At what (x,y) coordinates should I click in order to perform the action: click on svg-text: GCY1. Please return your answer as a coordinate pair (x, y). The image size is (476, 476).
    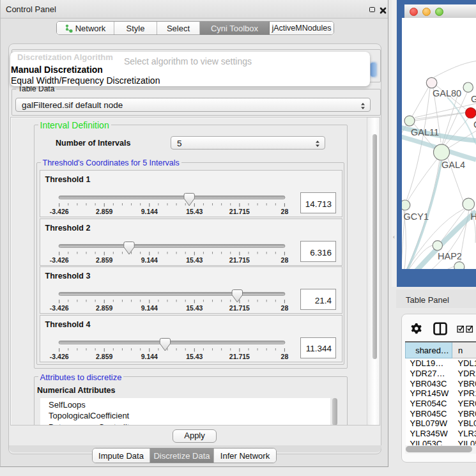
    Looking at the image, I should click on (417, 217).